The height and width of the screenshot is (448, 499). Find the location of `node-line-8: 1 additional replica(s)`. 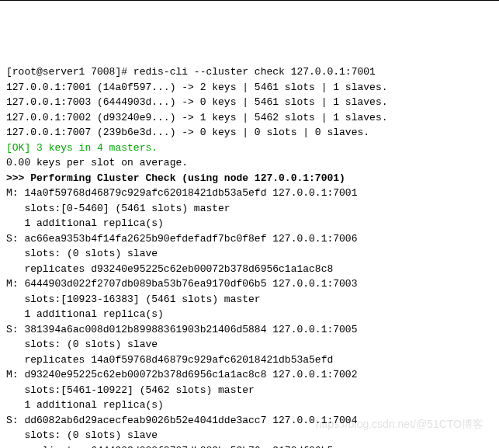

node-line-8: 1 additional replica(s) is located at coordinates (250, 314).